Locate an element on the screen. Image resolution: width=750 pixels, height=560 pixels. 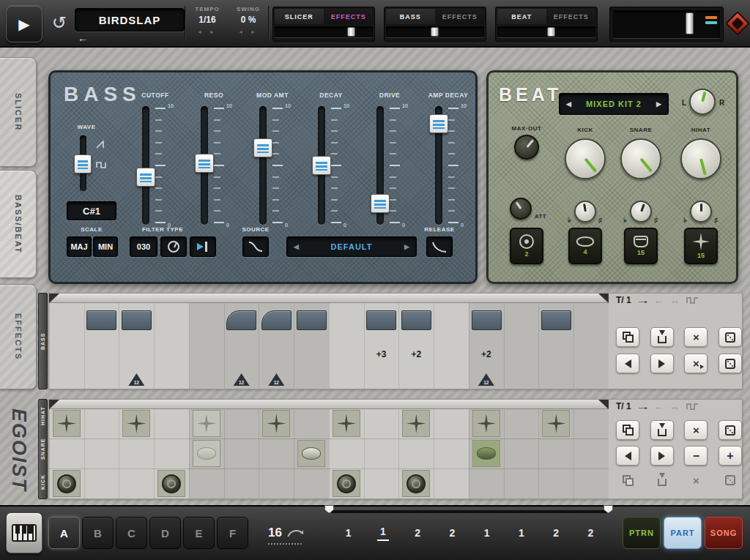
play-button: ▶ is located at coordinates (24, 23).